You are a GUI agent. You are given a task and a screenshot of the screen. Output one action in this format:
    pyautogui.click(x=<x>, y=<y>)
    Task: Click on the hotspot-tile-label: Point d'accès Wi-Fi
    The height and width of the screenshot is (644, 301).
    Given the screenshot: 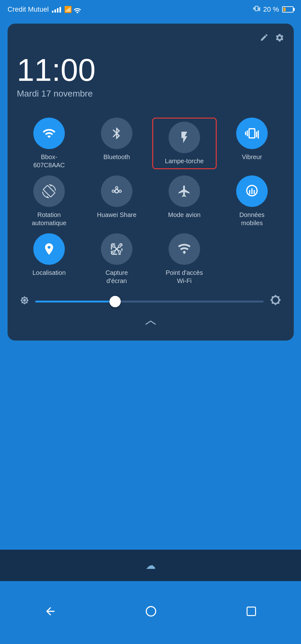 What is the action you would take?
    pyautogui.click(x=184, y=277)
    